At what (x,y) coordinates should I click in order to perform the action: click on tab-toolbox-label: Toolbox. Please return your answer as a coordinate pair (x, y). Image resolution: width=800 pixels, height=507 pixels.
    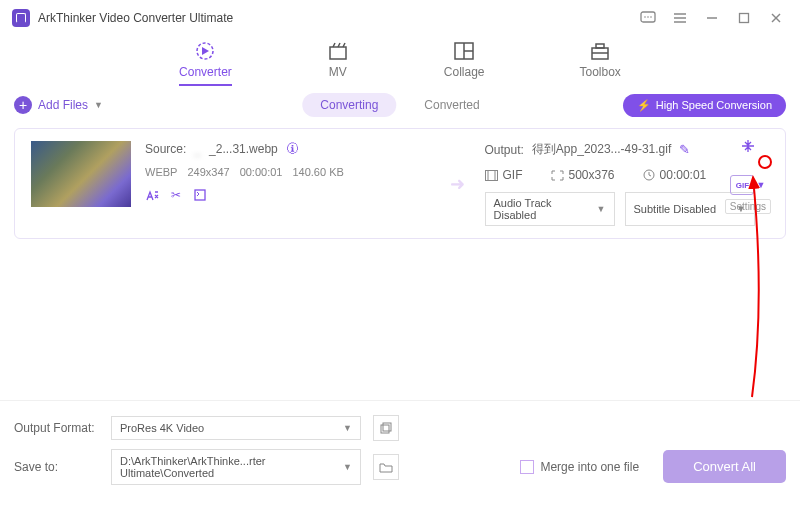
    Looking at the image, I should click on (600, 72).